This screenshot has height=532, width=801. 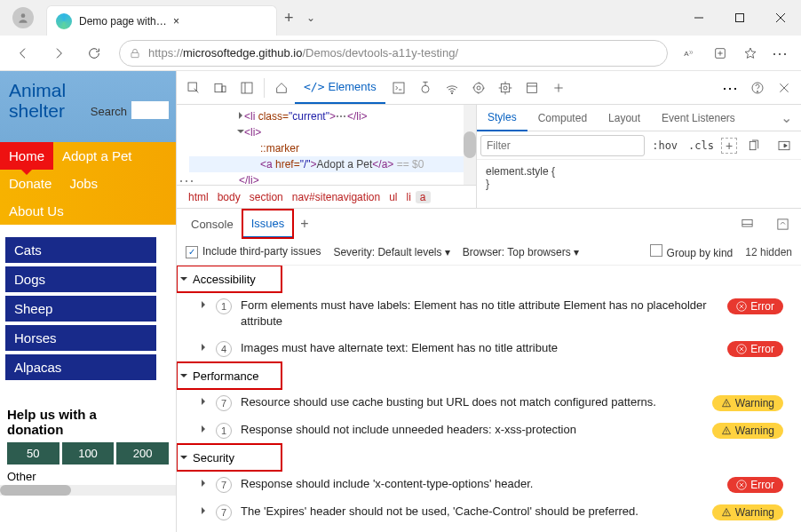 I want to click on cat-dogs: Dogs, so click(x=81, y=279).